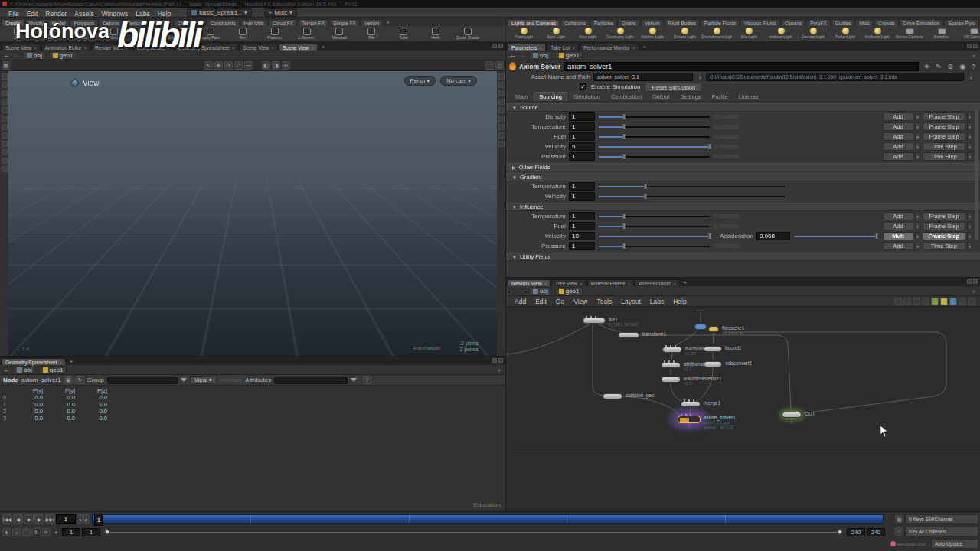 The width and height of the screenshot is (980, 551). I want to click on node-out, so click(792, 415).